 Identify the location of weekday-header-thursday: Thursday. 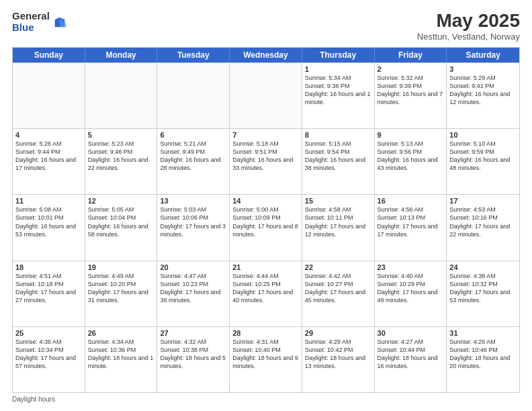
(339, 55).